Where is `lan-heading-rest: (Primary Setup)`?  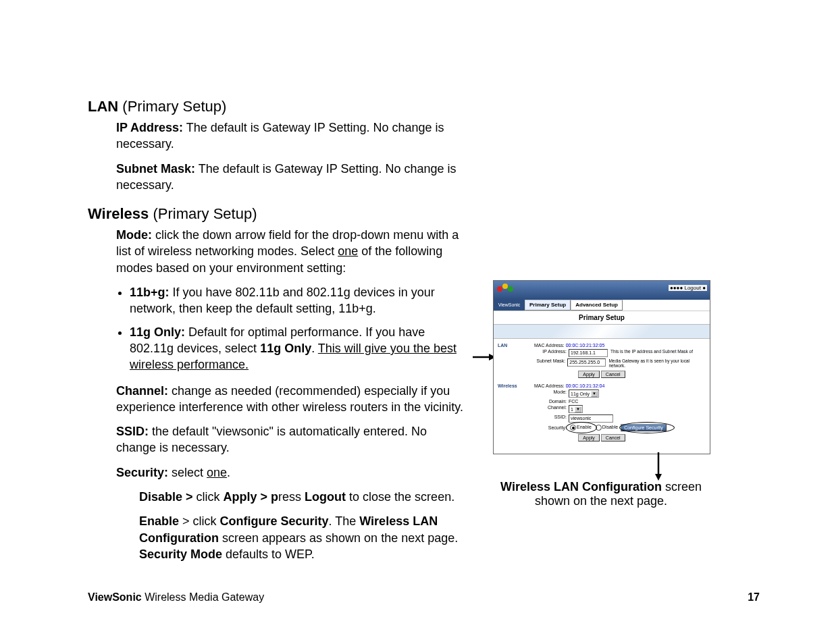
lan-heading-rest: (Primary Setup) is located at coordinates (172, 107).